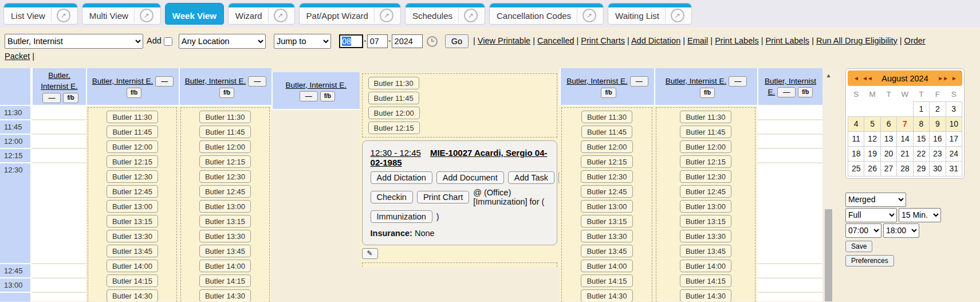  I want to click on calendar-prev-month-icon: ◄◄, so click(867, 78).